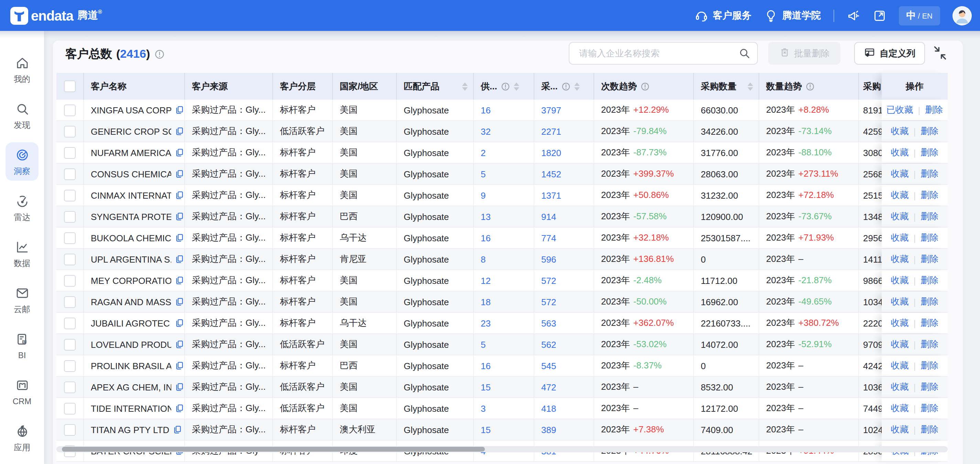  I want to click on nav-academy: 腾道学院, so click(792, 16).